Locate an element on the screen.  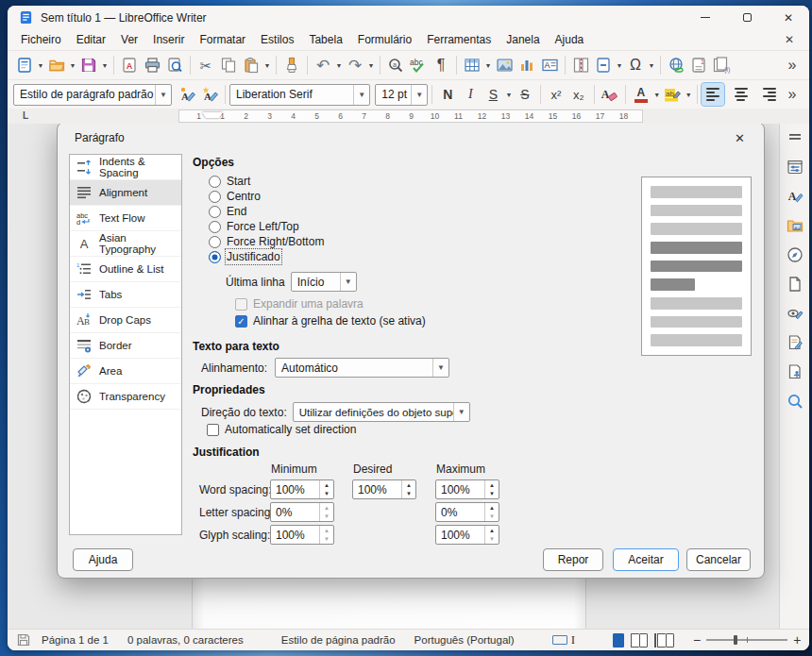
menu-inserir: Inserir is located at coordinates (168, 40).